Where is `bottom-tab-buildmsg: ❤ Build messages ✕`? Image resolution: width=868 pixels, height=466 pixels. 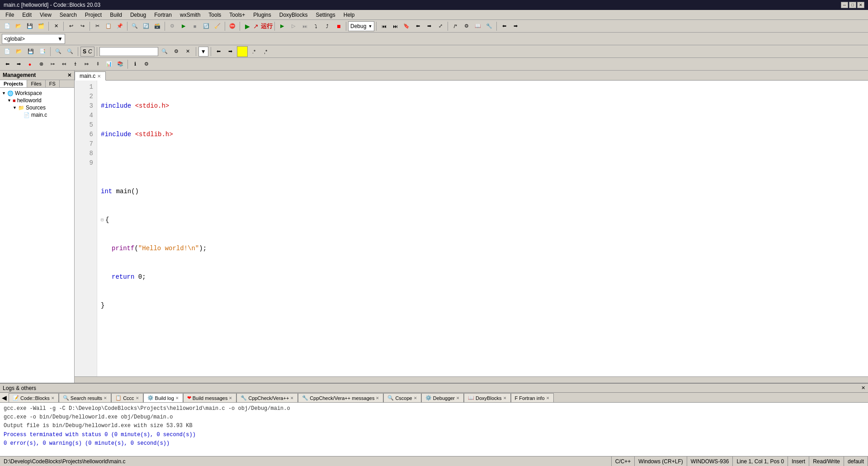
bottom-tab-buildmsg: ❤ Build messages ✕ is located at coordinates (210, 398).